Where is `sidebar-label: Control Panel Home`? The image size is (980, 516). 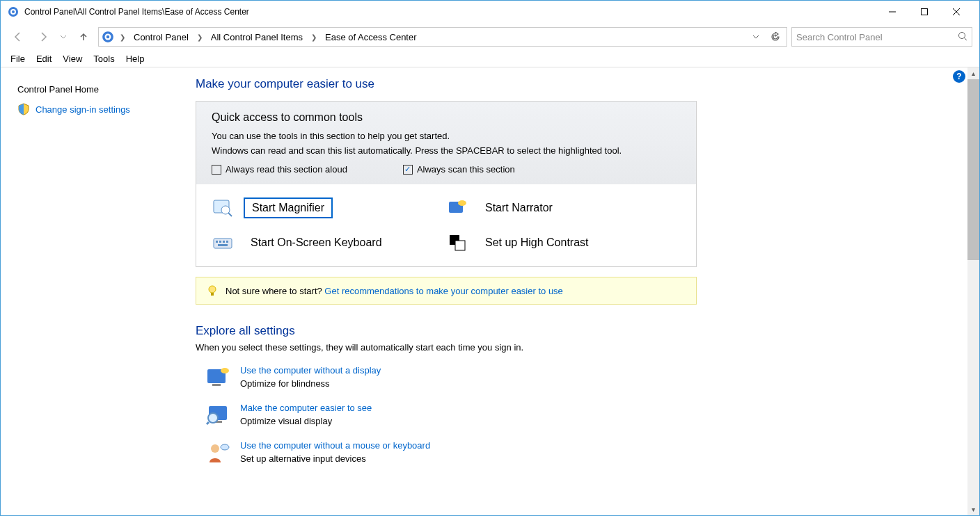 sidebar-label: Control Panel Home is located at coordinates (58, 89).